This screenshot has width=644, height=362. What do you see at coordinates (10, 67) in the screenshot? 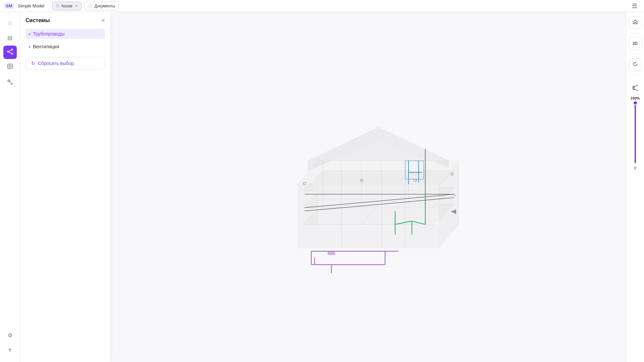
I see `sidebar-item-table` at bounding box center [10, 67].